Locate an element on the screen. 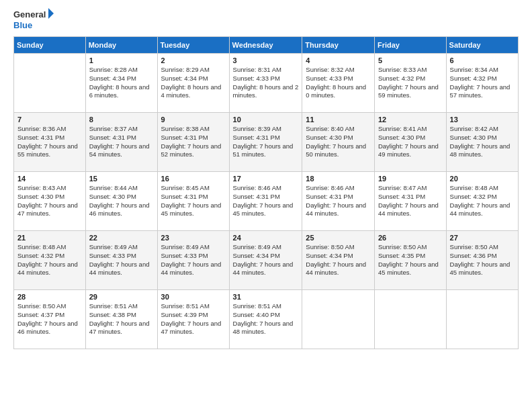 The height and width of the screenshot is (411, 532). cell-date: 19 is located at coordinates (410, 179).